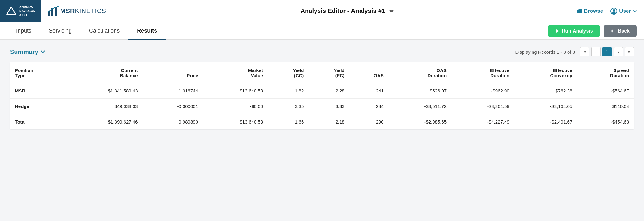 Image resolution: width=644 pixels, height=221 pixels. I want to click on table-header-row: Position Type Current Balance Pri, so click(322, 73).